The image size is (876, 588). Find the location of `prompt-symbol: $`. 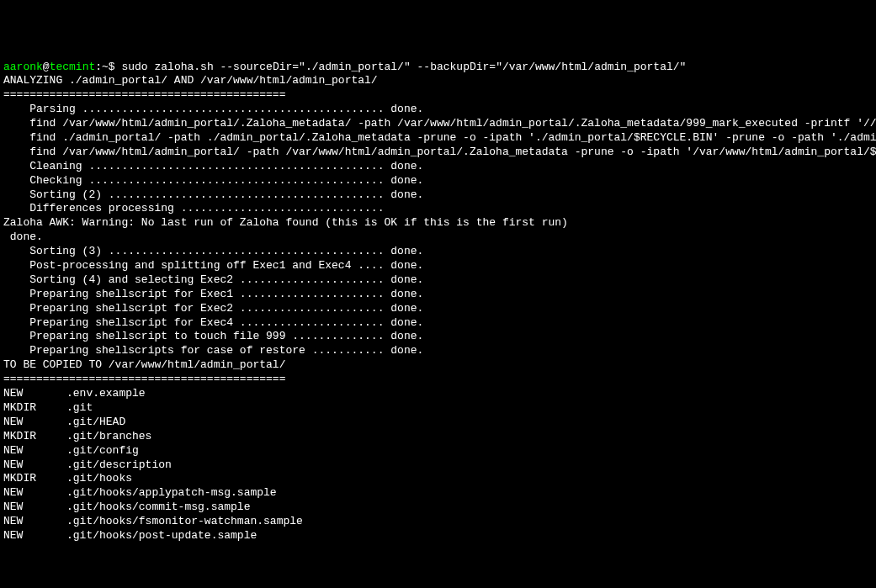

prompt-symbol: $ is located at coordinates (115, 67).